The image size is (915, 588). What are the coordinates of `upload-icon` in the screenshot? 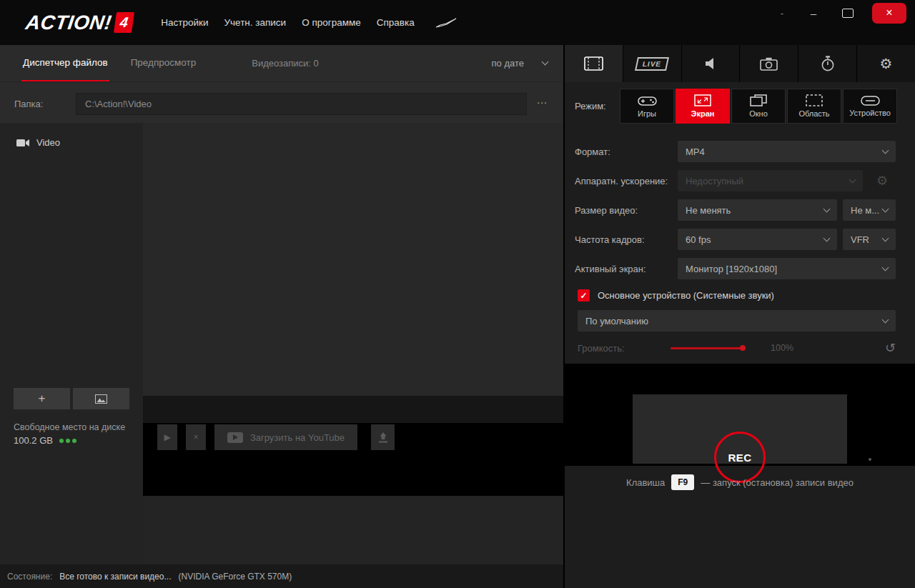 It's located at (383, 437).